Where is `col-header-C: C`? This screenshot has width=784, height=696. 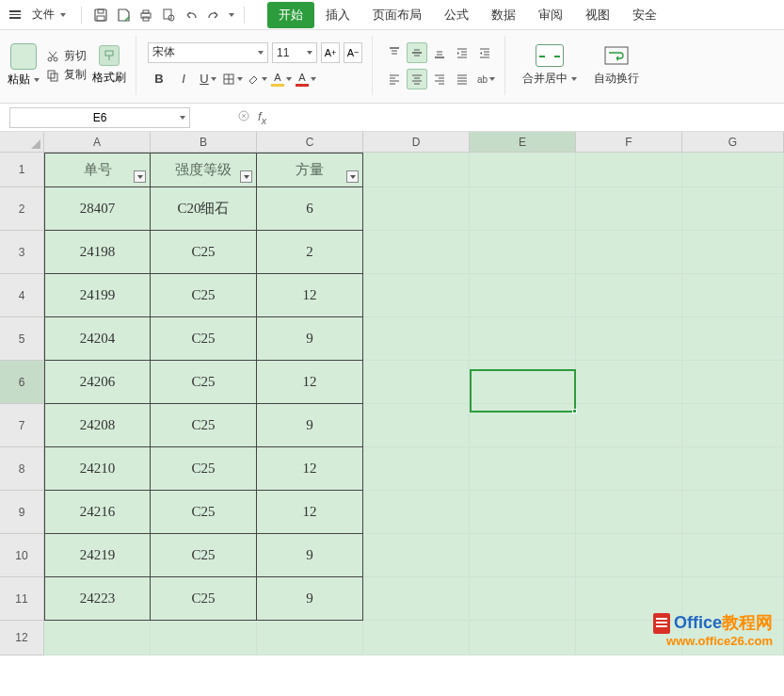
col-header-C: C is located at coordinates (311, 142).